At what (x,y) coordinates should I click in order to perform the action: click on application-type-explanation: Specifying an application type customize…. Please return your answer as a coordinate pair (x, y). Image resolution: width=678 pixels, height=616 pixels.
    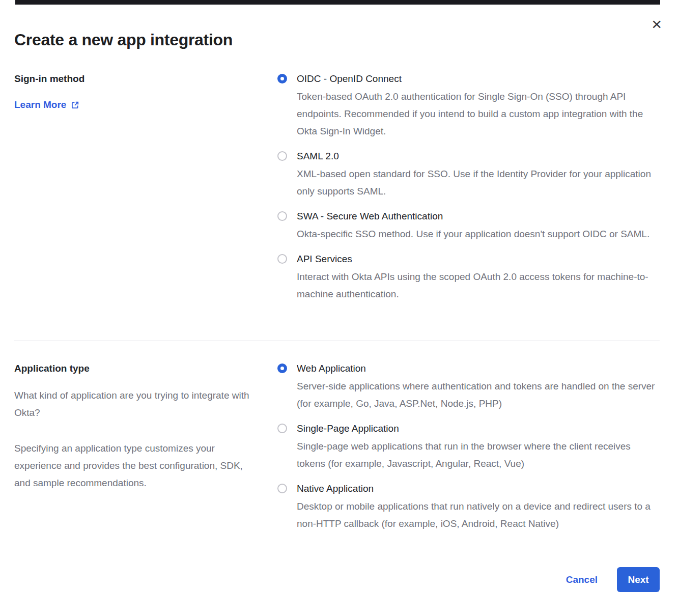
    Looking at the image, I should click on (136, 466).